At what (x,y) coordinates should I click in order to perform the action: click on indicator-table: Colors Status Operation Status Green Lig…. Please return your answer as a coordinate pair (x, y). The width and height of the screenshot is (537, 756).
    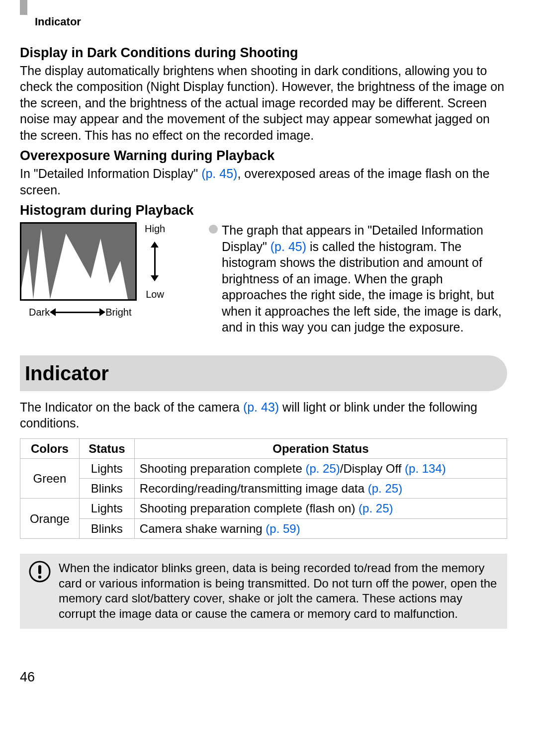
    Looking at the image, I should click on (264, 489).